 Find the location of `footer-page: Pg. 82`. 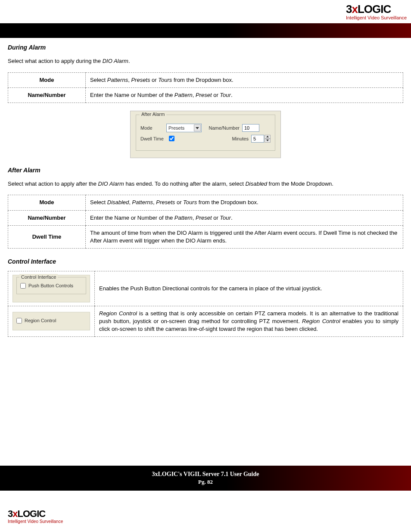

footer-page: Pg. 82 is located at coordinates (206, 482).